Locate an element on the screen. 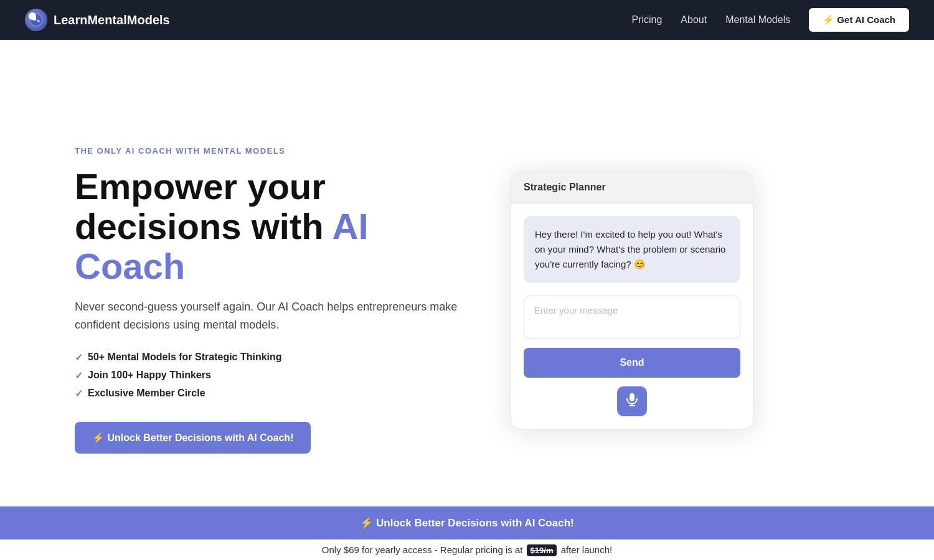  nav-pricing: Pricing is located at coordinates (646, 20).